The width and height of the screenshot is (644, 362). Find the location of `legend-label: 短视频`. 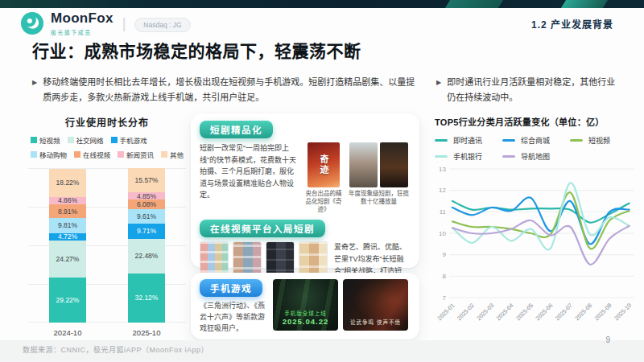

legend-label: 短视频 is located at coordinates (50, 140).